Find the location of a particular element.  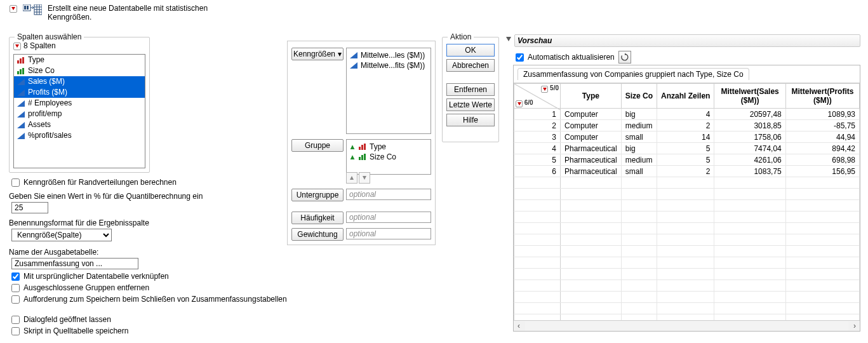

dropdown-icon: ▾ is located at coordinates (340, 54).